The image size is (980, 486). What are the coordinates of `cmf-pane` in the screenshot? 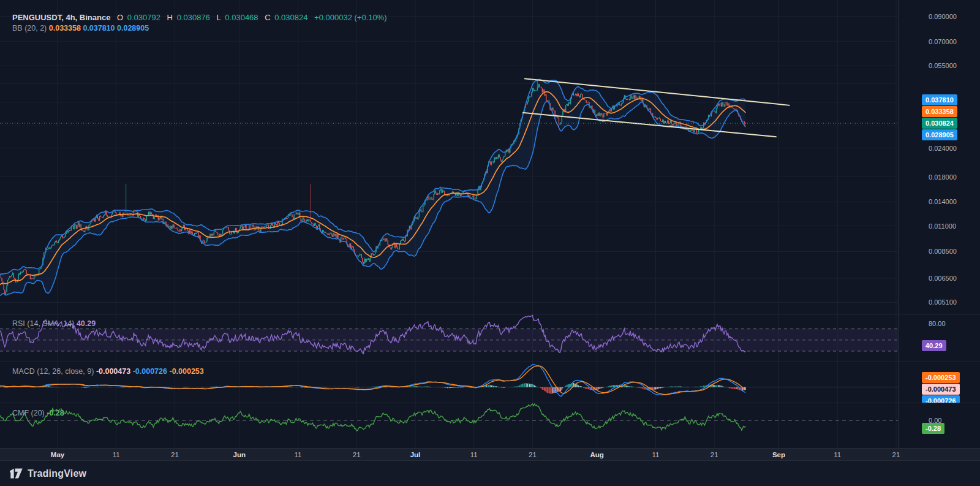 It's located at (449, 417).